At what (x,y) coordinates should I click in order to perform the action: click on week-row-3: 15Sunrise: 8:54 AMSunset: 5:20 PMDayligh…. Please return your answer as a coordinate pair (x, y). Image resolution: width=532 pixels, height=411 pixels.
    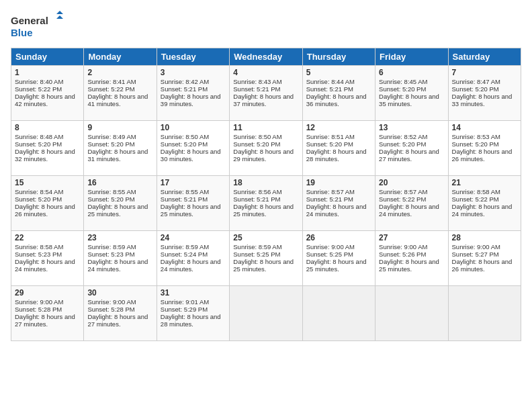
    Looking at the image, I should click on (266, 203).